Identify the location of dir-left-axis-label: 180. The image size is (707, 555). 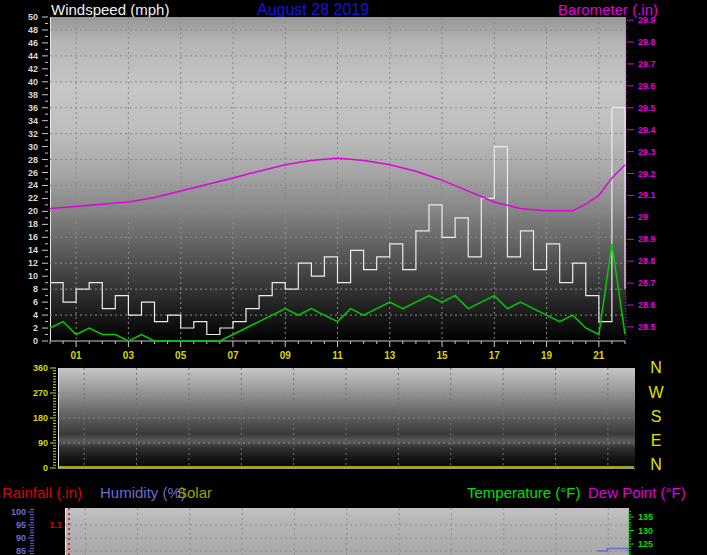
(40, 418).